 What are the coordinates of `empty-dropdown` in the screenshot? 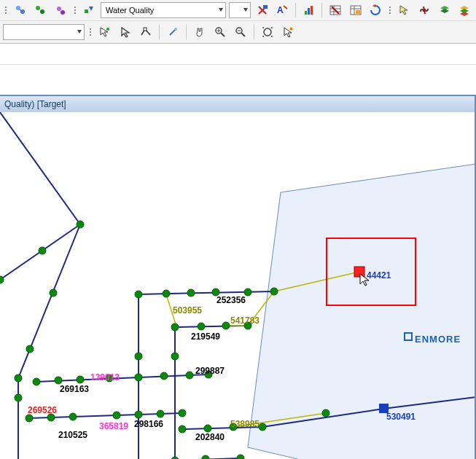 It's located at (44, 32).